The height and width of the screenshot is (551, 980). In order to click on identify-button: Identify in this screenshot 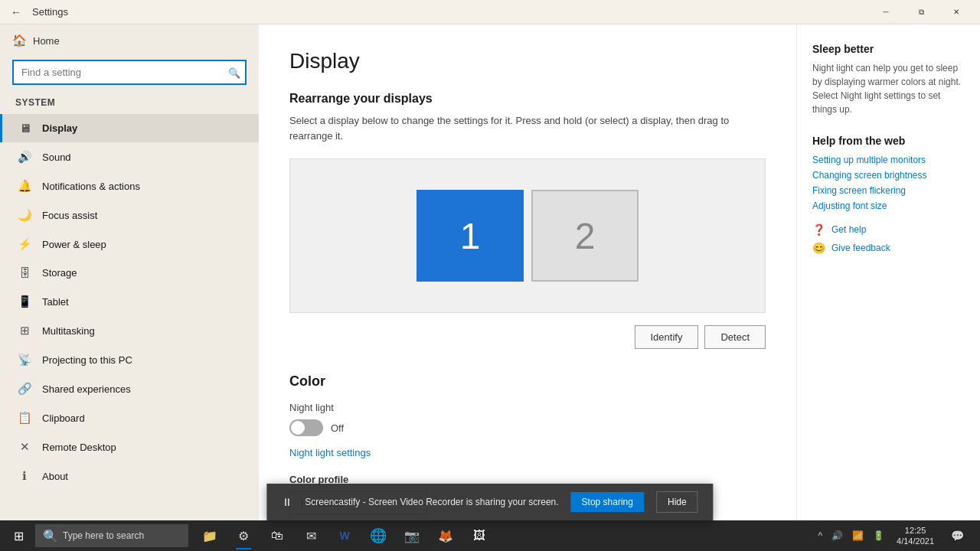, I will do `click(667, 337)`.